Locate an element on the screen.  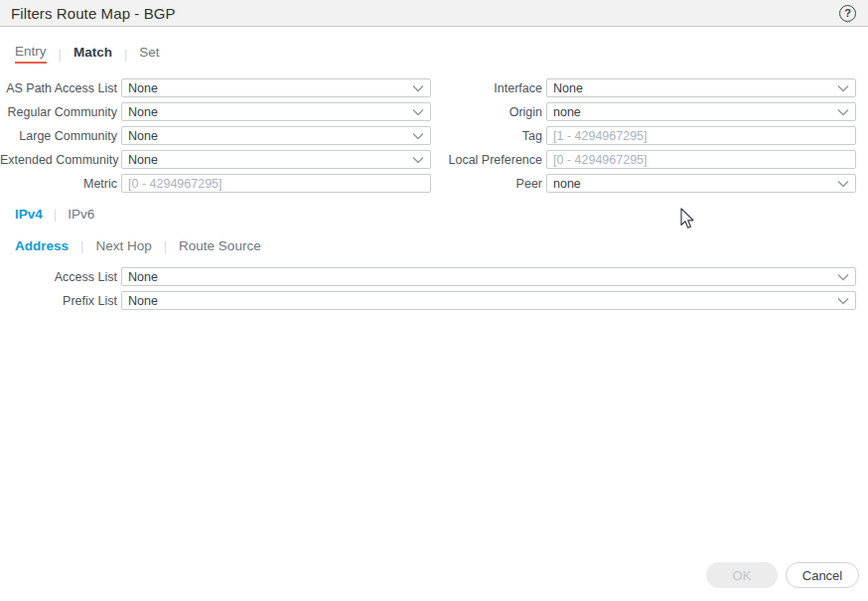
regular-community-select: None is located at coordinates (276, 111).